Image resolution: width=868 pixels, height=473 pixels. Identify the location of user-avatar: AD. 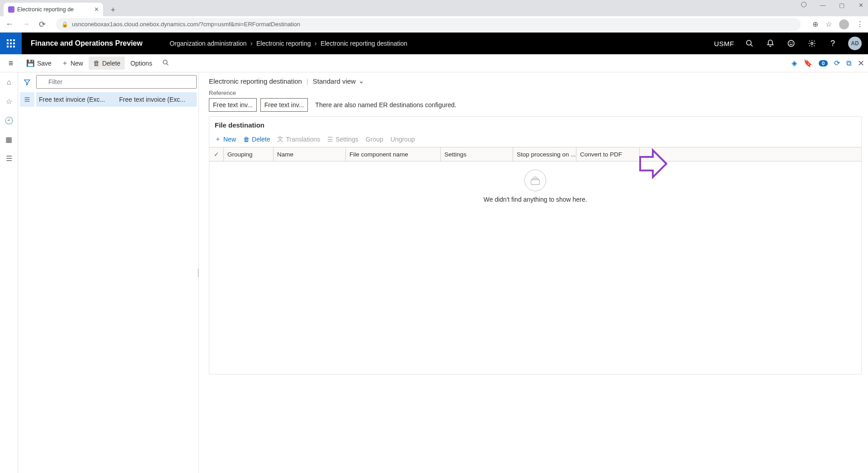
(855, 43).